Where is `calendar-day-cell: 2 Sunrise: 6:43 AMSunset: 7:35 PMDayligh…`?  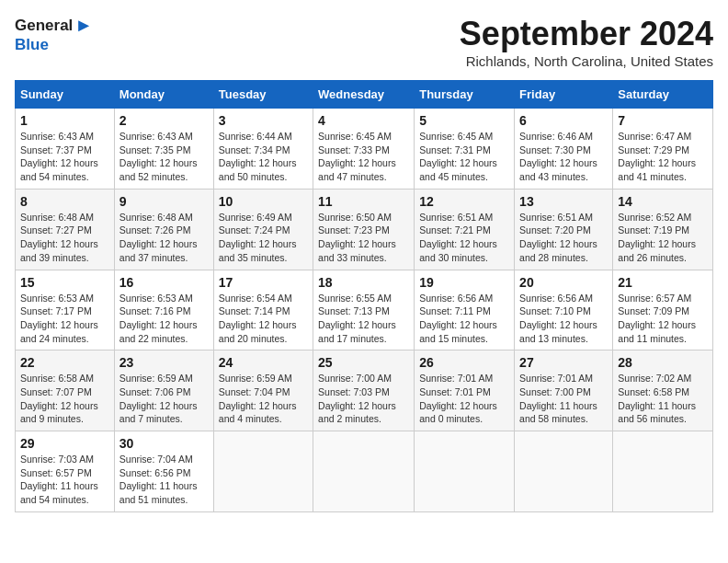
calendar-day-cell: 2 Sunrise: 6:43 AMSunset: 7:35 PMDayligh… is located at coordinates (164, 149).